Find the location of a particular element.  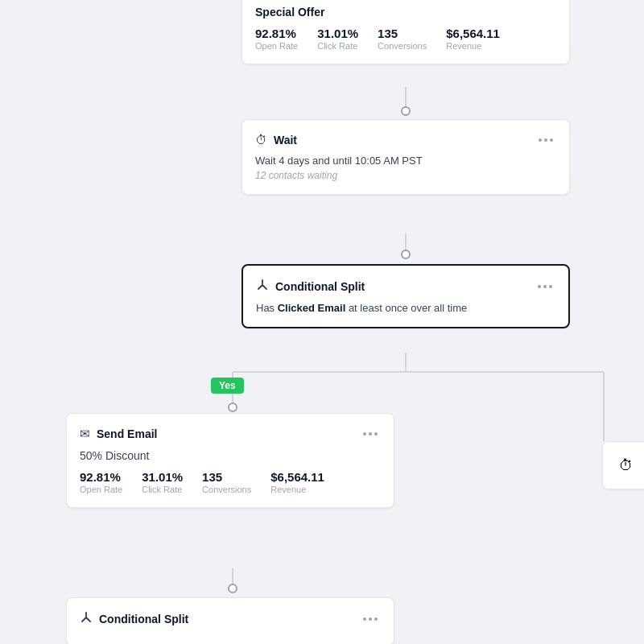

special-offer-title: Special Offer is located at coordinates (290, 12).